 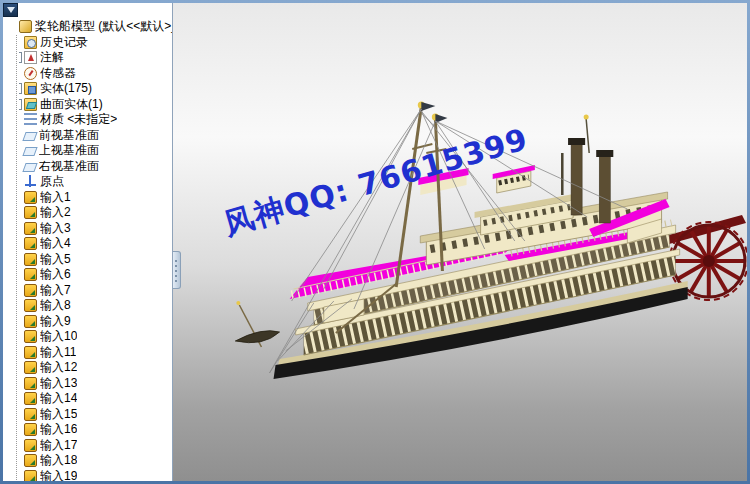 What do you see at coordinates (96, 244) in the screenshot?
I see `tree-item: 输入4` at bounding box center [96, 244].